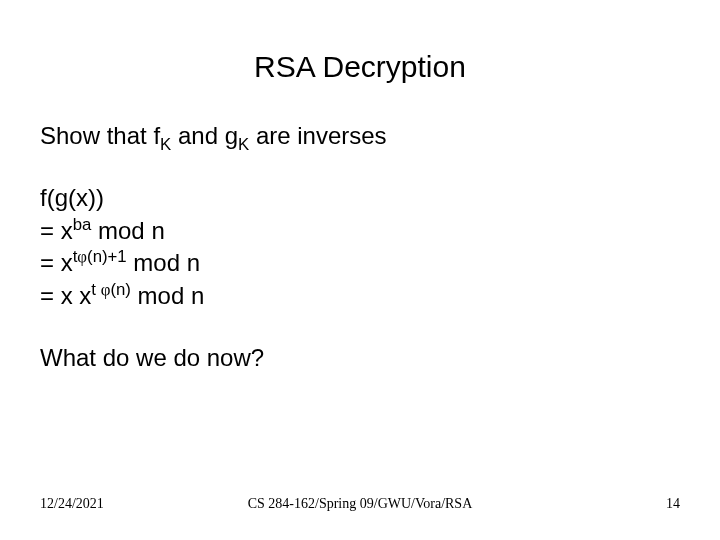 The width and height of the screenshot is (720, 540). What do you see at coordinates (82, 224) in the screenshot?
I see `eq2-sup: ba` at bounding box center [82, 224].